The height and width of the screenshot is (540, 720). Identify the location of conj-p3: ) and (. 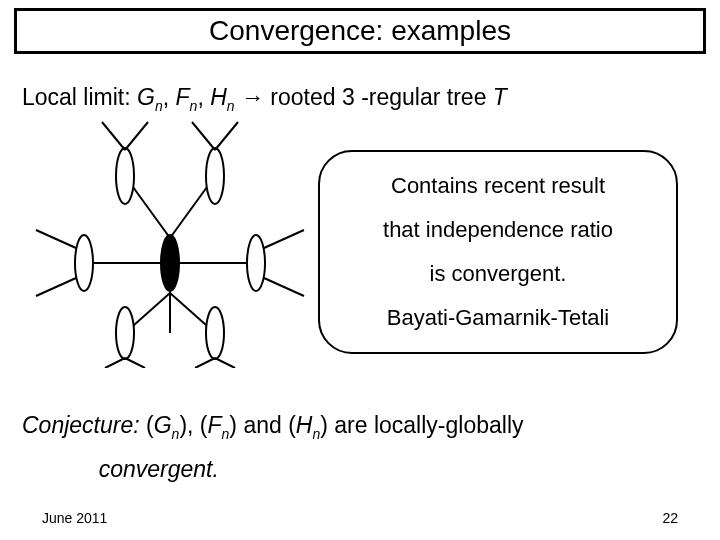
(262, 425).